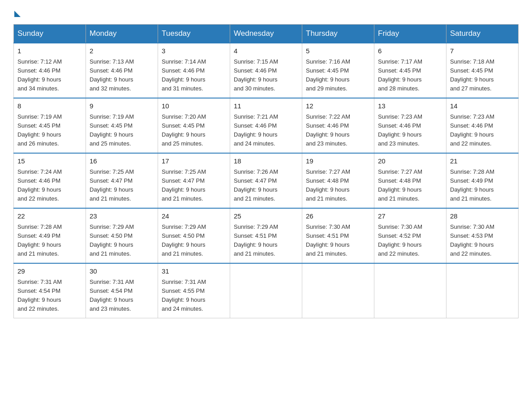 This screenshot has width=532, height=411. What do you see at coordinates (266, 107) in the screenshot?
I see `day-number: 11` at bounding box center [266, 107].